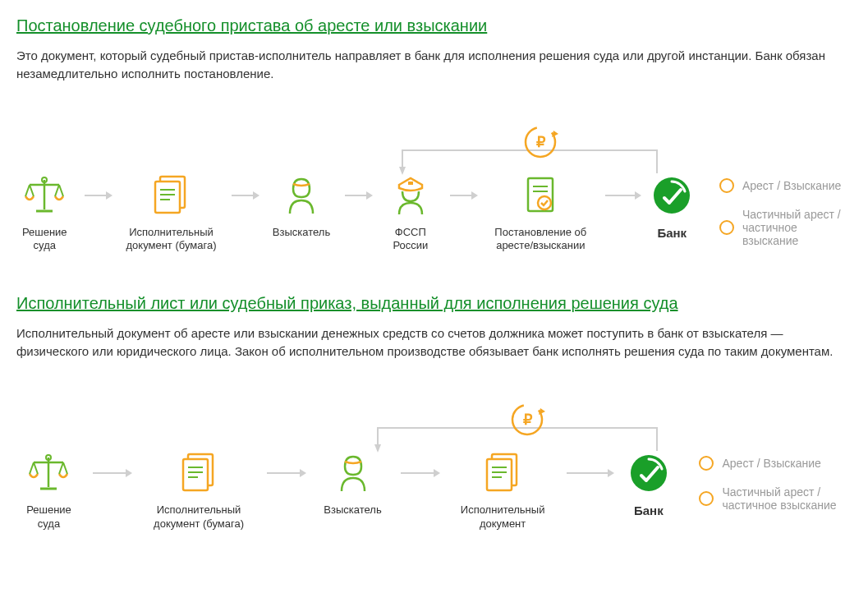 This screenshot has width=868, height=593. I want to click on step-exec-doc: Исполнительный документ, so click(503, 491).